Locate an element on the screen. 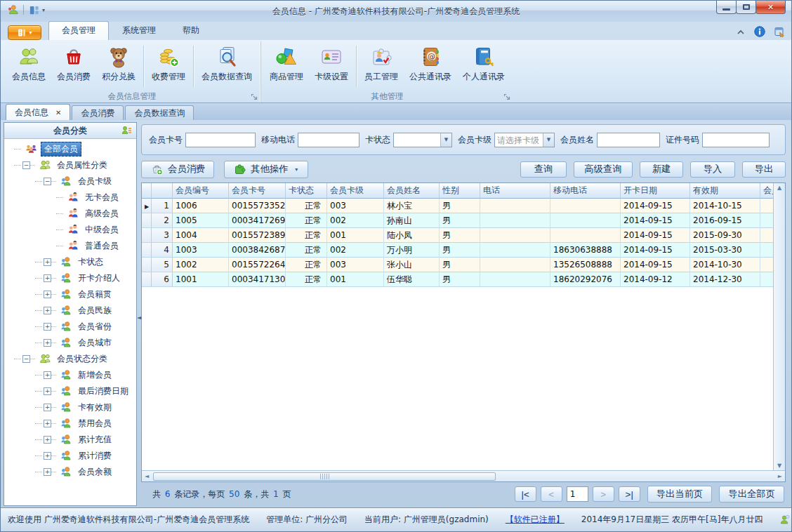 The image size is (792, 532). scroll-left-icon: ◄ is located at coordinates (147, 476).